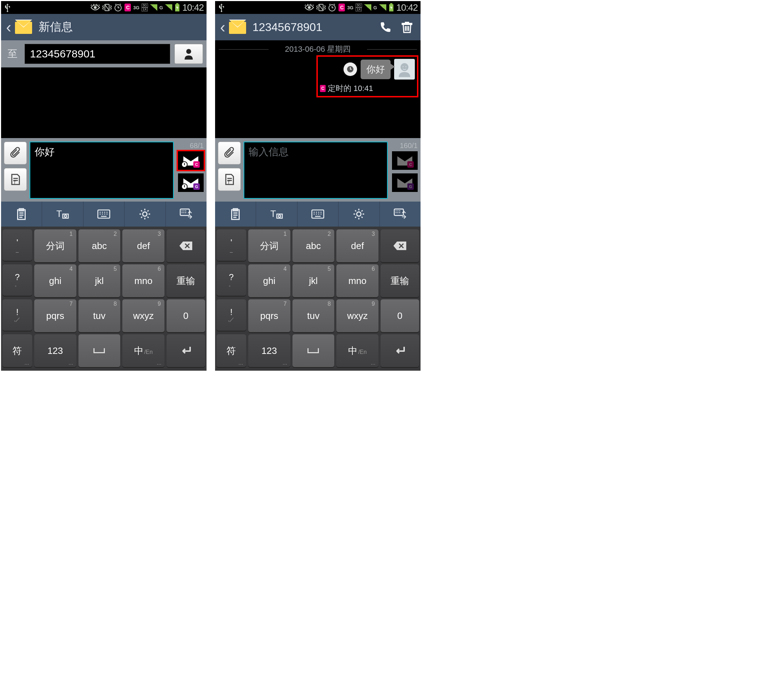 This screenshot has width=784, height=685. Describe the element at coordinates (407, 27) in the screenshot. I see `delete-button` at that location.